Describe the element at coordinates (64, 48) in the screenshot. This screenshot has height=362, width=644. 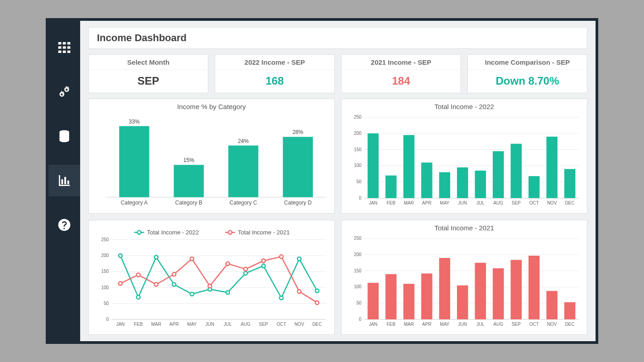
I see `grid-icon` at that location.